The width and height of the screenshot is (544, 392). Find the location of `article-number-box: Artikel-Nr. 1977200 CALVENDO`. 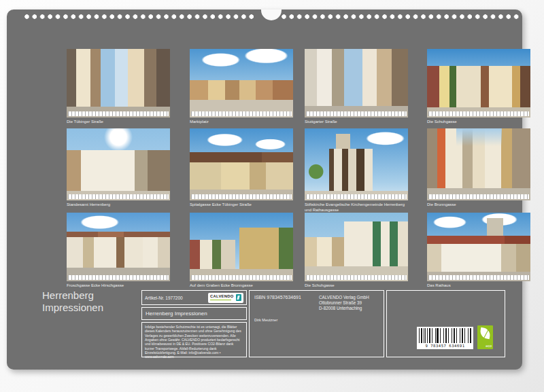

article-number-box: Artikel-Nr. 1977200 CALVENDO is located at coordinates (194, 298).